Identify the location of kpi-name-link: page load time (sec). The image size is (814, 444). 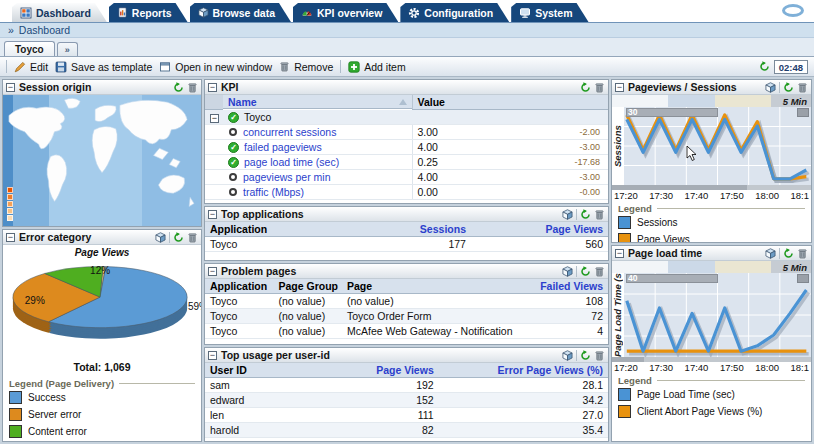
(292, 162).